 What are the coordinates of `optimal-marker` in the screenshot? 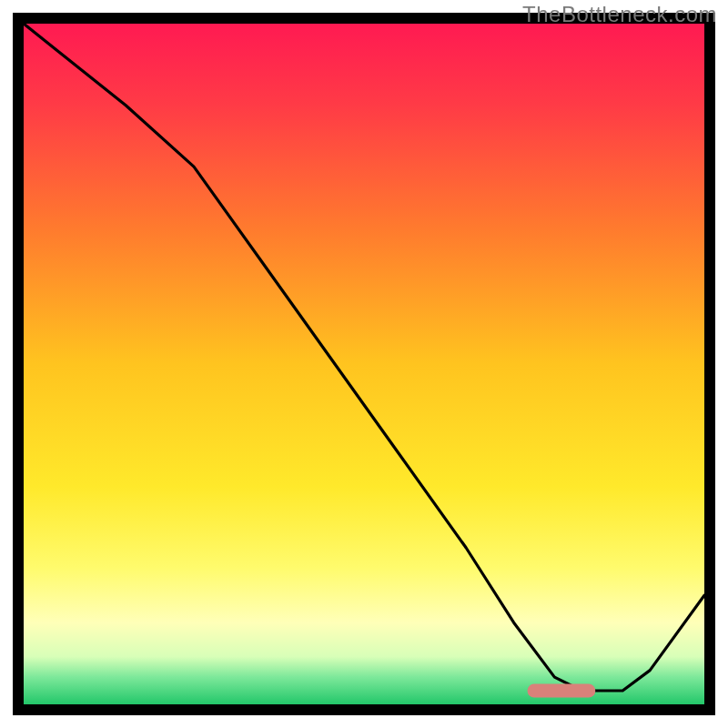 It's located at (562, 692).